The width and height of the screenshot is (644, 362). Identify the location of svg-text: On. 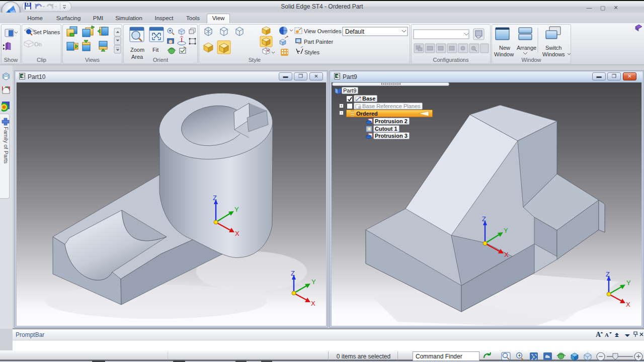
(38, 44).